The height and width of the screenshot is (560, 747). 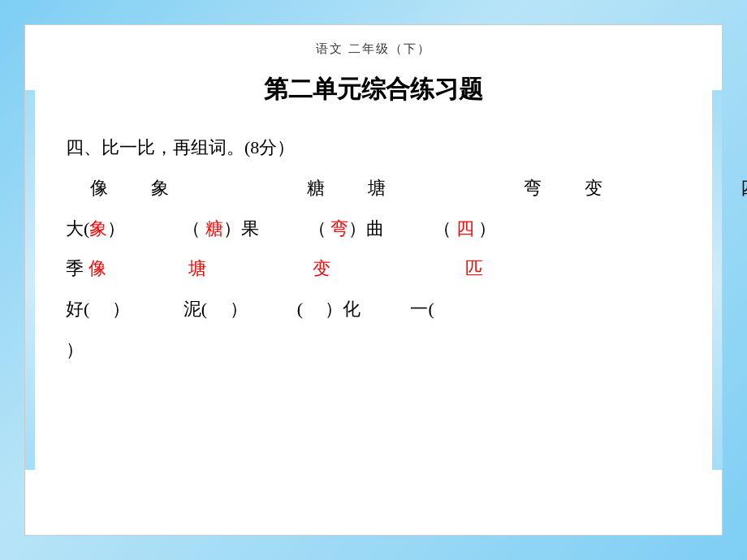 I want to click on answer-row-4: ）, so click(x=378, y=350).